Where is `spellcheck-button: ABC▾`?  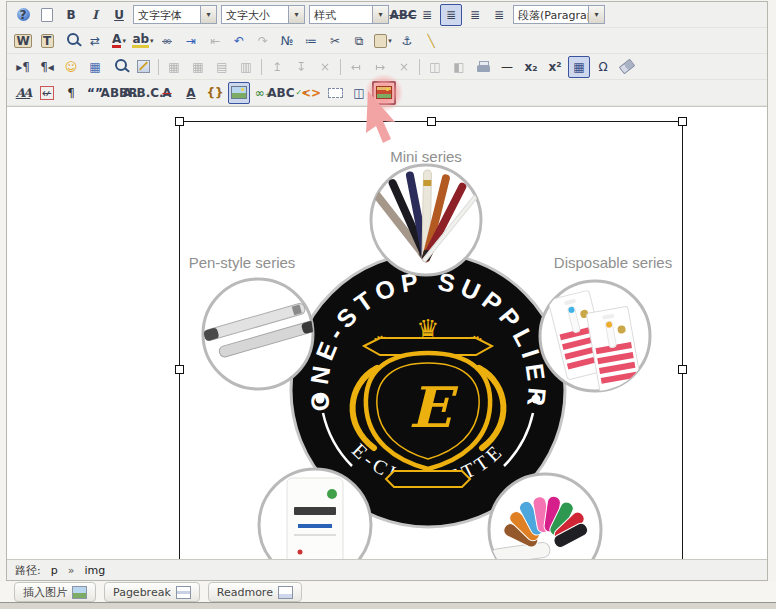 spellcheck-button: ABC▾ is located at coordinates (287, 93).